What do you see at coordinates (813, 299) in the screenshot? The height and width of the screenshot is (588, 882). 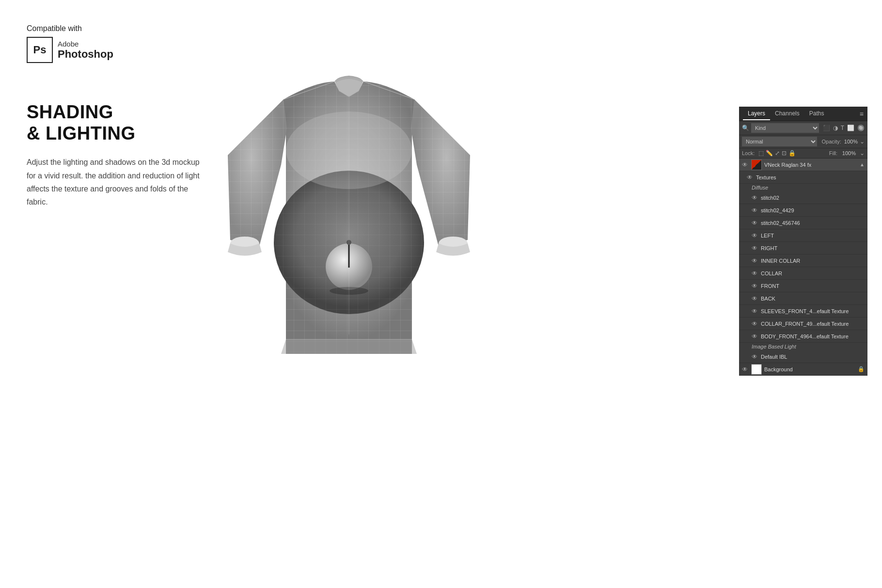 I see `layer-name: BACK` at bounding box center [813, 299].